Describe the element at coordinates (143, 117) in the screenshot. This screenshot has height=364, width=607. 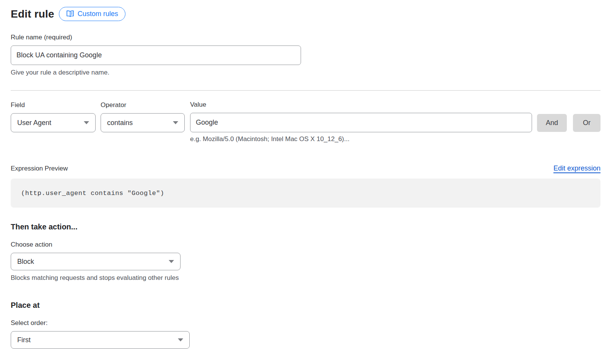
I see `operator-column: Operator contains` at that location.